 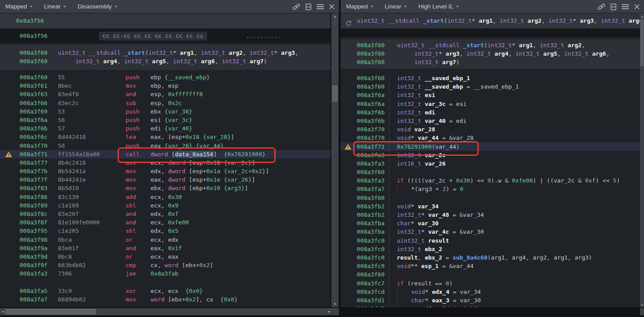 What do you see at coordinates (490, 207) in the screenshot?
I see `hlil-line: 008a3fb2void* var_34` at bounding box center [490, 207].